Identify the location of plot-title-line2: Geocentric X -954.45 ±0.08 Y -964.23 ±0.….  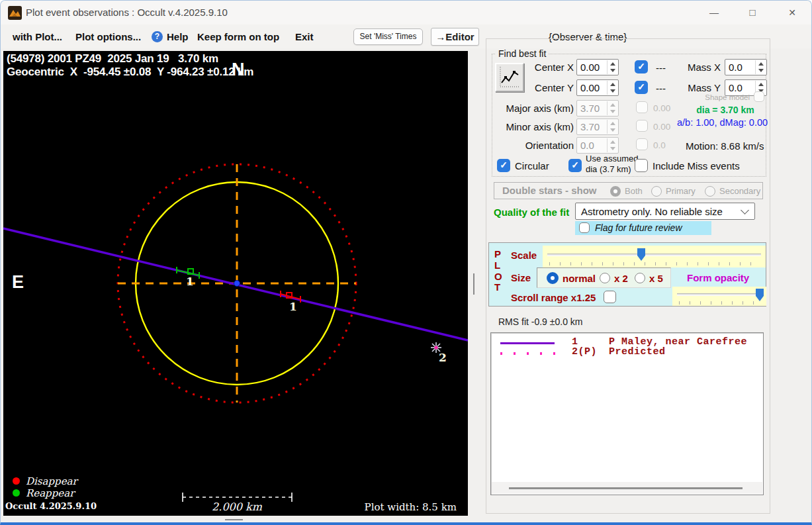
(130, 72).